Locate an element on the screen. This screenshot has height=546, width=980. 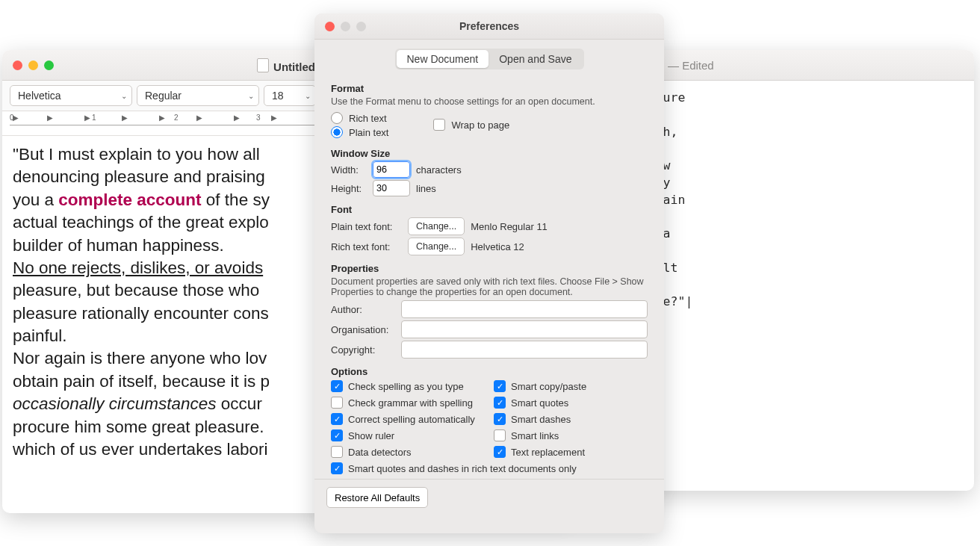
tab-new-document: New Document is located at coordinates (443, 59).